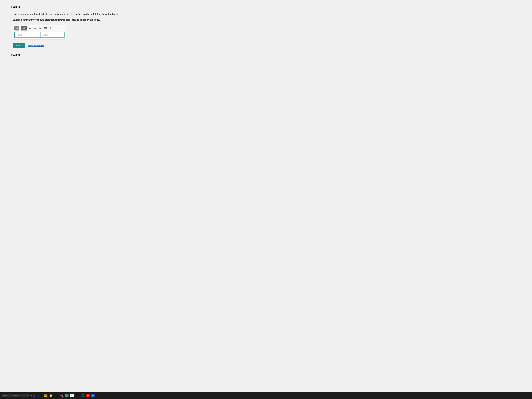 Image resolution: width=532 pixels, height=399 pixels. Describe the element at coordinates (24, 28) in the screenshot. I see `greek-icon: μÅ` at that location.